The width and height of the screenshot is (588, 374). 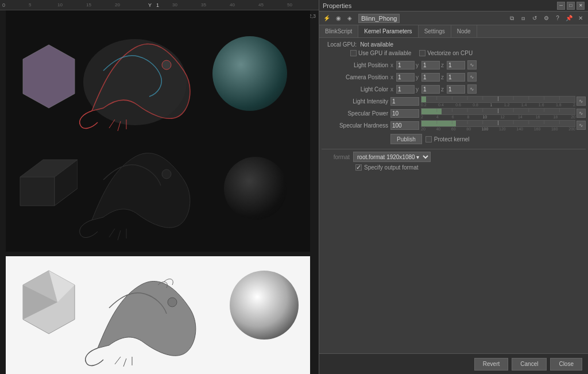 I want to click on specular-hardness-input, so click(x=405, y=125).